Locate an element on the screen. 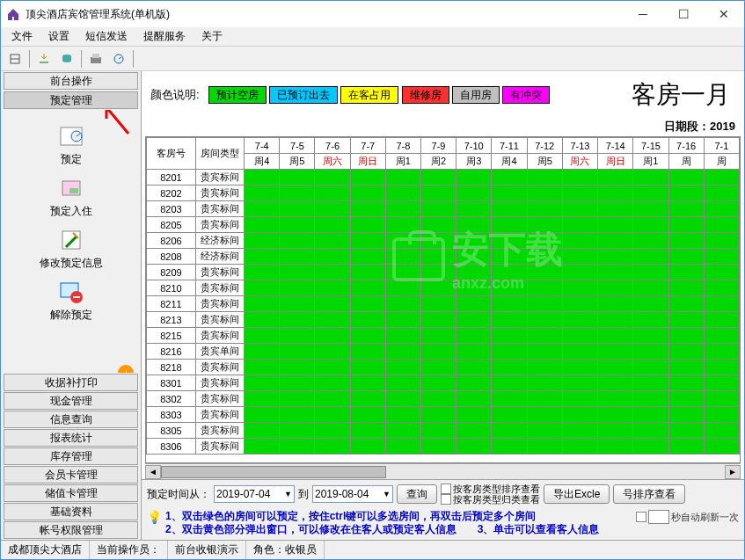 The width and height of the screenshot is (745, 560). sidebar-item-3: 解除预定 is located at coordinates (70, 301).